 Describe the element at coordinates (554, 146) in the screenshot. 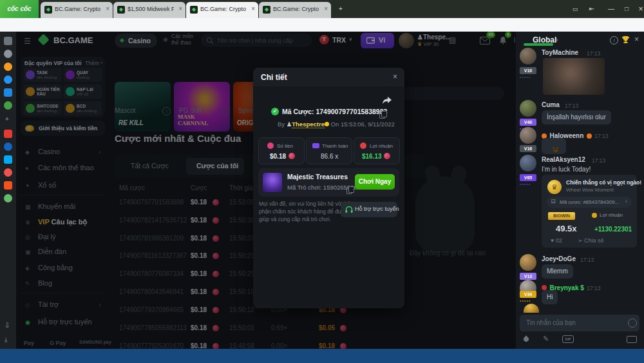

I see `chat-message-emoji` at that location.